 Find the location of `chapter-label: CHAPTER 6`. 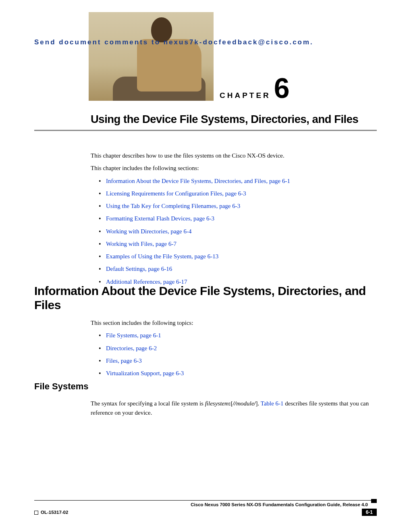

chapter-label: CHAPTER 6 is located at coordinates (255, 89).